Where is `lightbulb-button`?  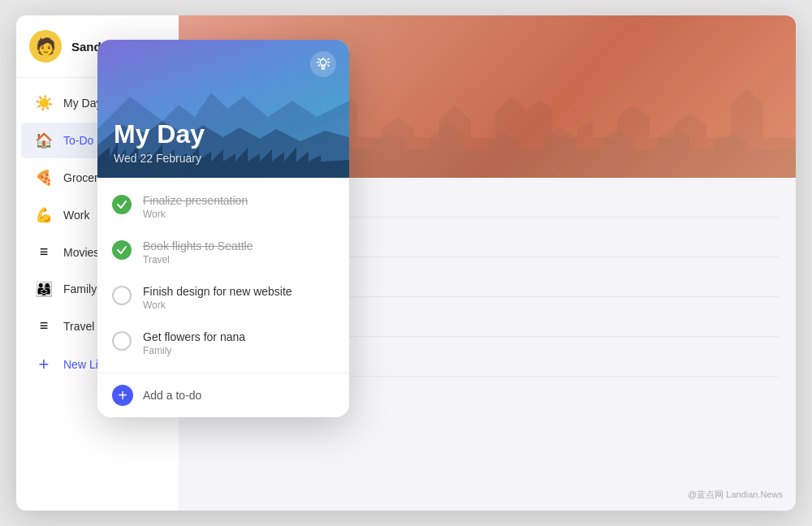
lightbulb-button is located at coordinates (323, 64).